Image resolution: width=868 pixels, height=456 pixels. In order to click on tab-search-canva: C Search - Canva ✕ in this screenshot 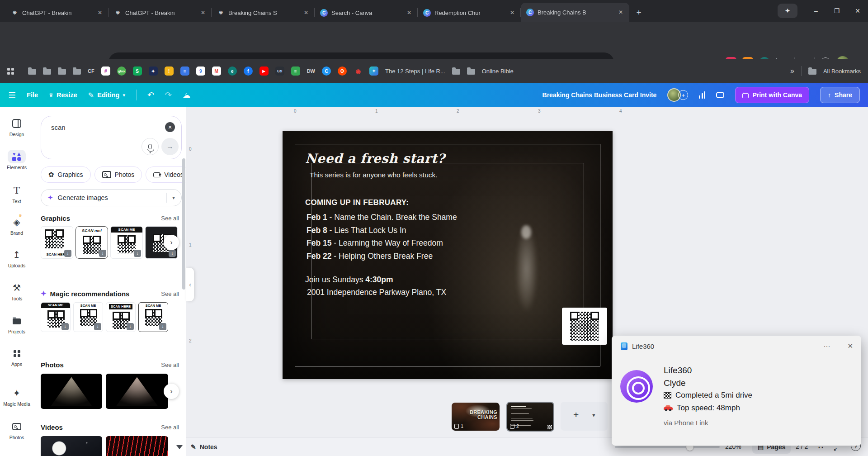, I will do `click(366, 13)`.